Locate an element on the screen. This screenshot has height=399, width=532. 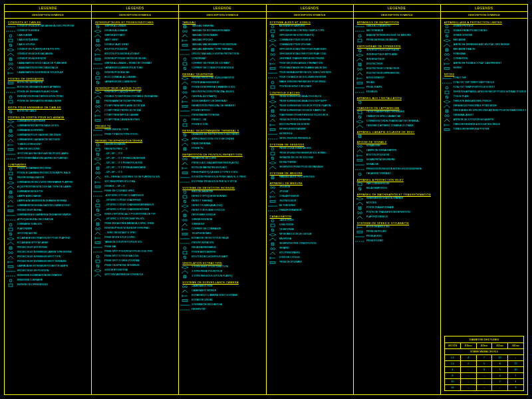
legend-description: LUMINAIRE SUSPENDU is located at coordinates (53, 130).